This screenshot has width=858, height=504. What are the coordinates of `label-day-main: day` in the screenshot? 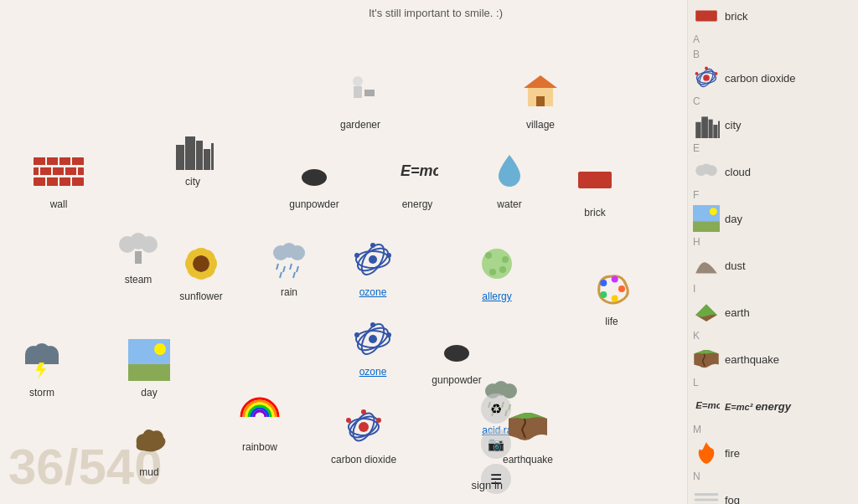 It's located at (149, 393).